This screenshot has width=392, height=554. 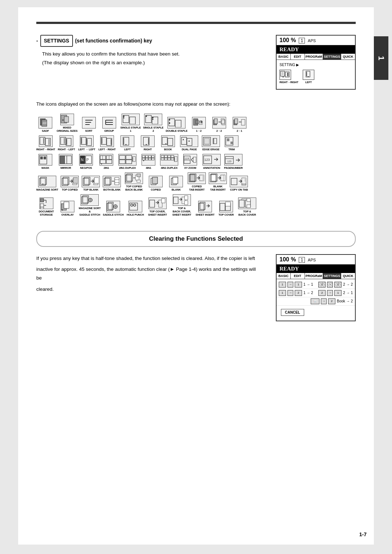 I want to click on screen-number: 1, so click(x=302, y=41).